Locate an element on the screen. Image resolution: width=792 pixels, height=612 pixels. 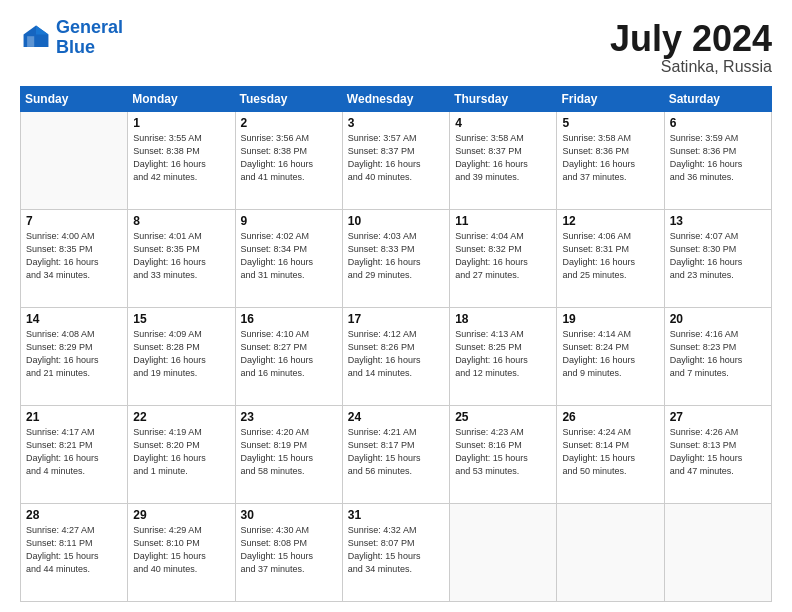
day-info: Sunrise: 3:59 AM Sunset: 8:36 PM Dayligh… is located at coordinates (718, 158).